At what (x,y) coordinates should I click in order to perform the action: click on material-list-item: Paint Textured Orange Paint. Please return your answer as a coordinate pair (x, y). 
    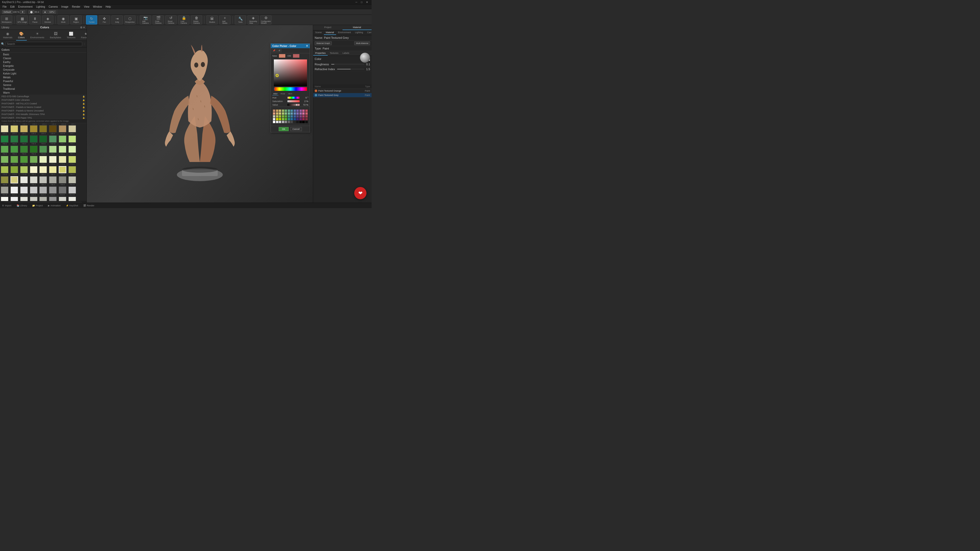
    Looking at the image, I should click on (342, 91).